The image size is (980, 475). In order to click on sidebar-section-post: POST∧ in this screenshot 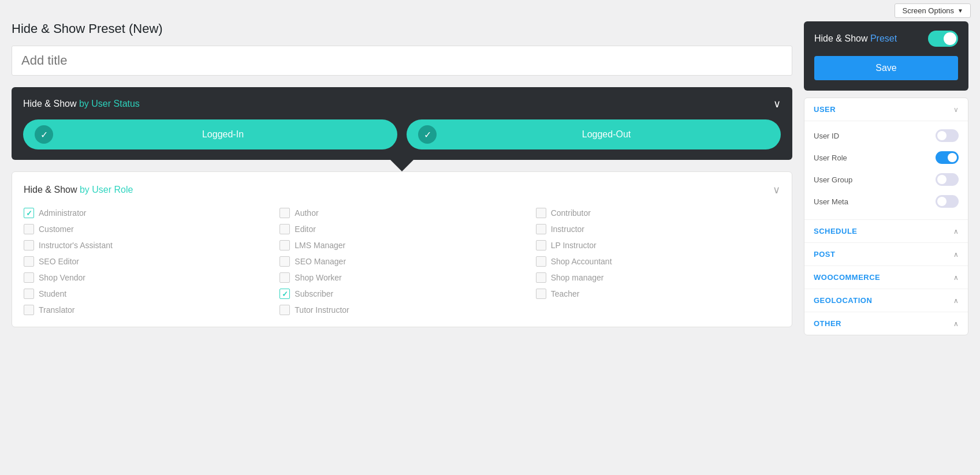, I will do `click(886, 255)`.